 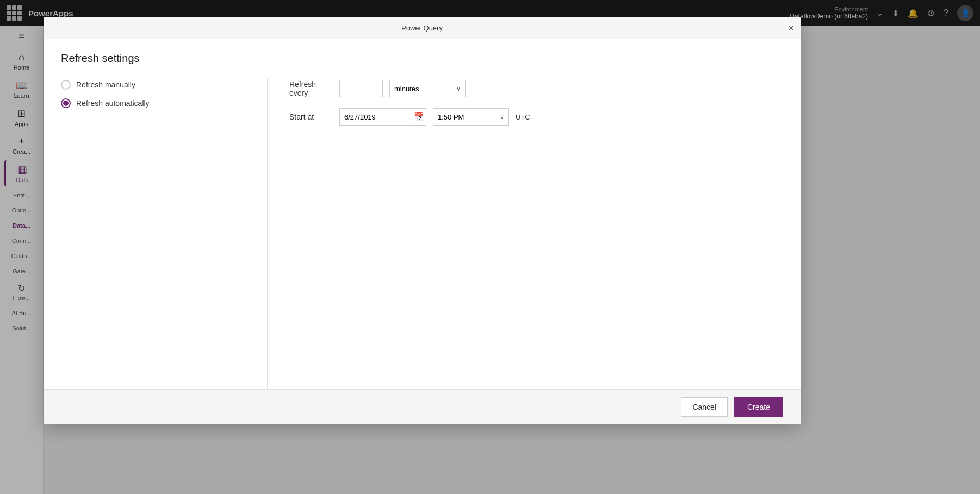 What do you see at coordinates (106, 85) in the screenshot?
I see `radio-manual-label: Refresh manually` at bounding box center [106, 85].